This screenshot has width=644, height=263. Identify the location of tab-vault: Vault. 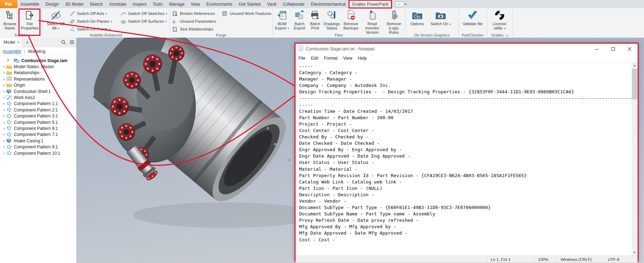
(271, 4).